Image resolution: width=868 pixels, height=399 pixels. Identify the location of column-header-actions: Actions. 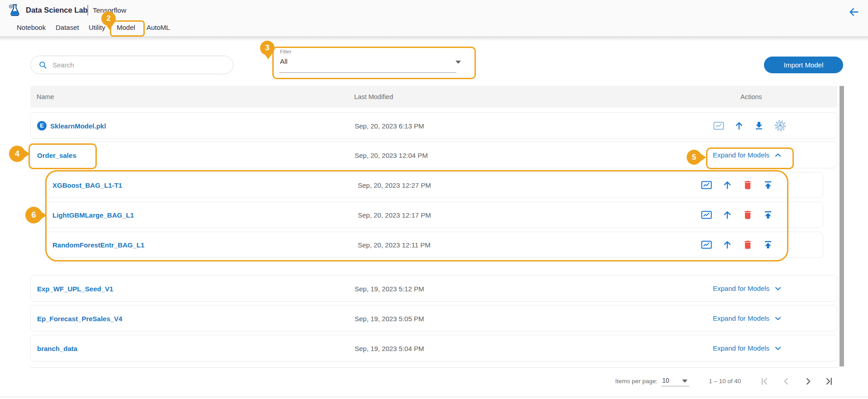
(751, 97).